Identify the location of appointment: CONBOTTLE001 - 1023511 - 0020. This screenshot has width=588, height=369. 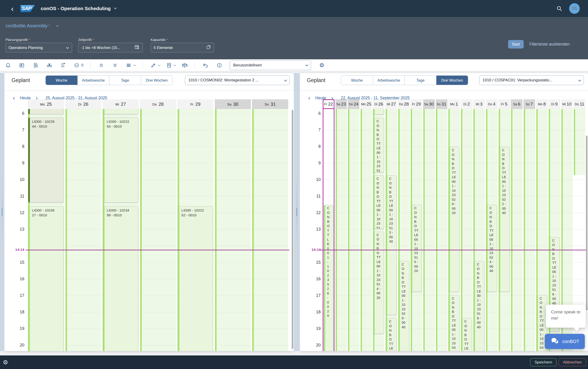
(379, 202).